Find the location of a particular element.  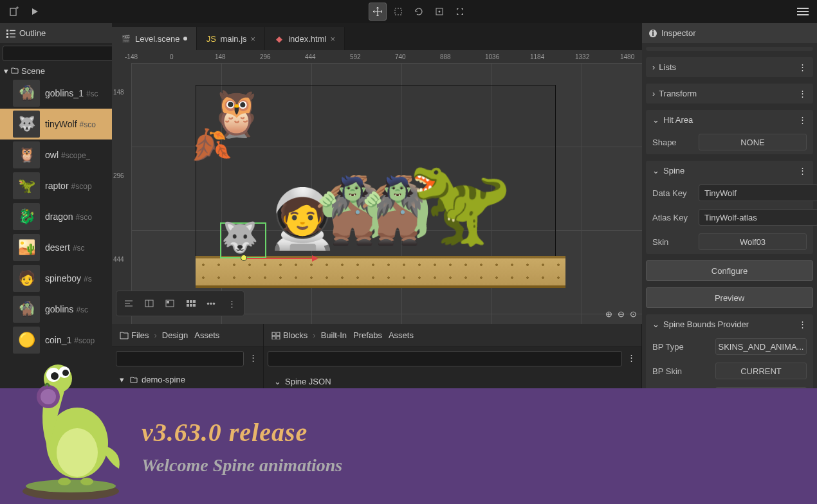

zoom-in-icon: ⊕ is located at coordinates (609, 314).